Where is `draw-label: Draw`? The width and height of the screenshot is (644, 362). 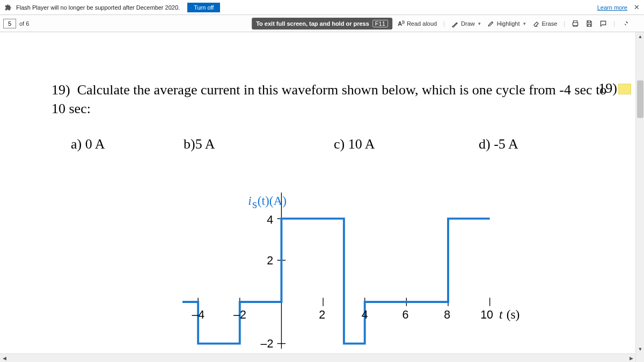 draw-label: Draw is located at coordinates (468, 24).